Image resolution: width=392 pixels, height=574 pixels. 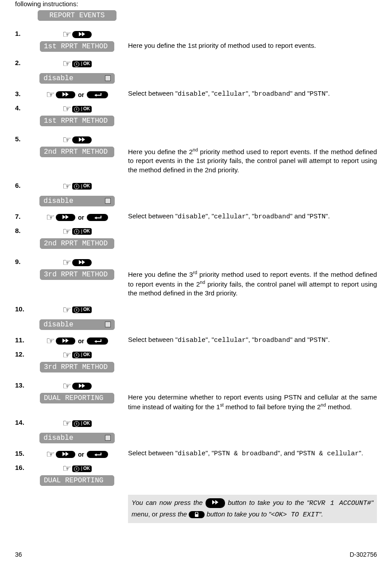 What do you see at coordinates (238, 514) in the screenshot?
I see `note-text: button to take you to "` at bounding box center [238, 514].